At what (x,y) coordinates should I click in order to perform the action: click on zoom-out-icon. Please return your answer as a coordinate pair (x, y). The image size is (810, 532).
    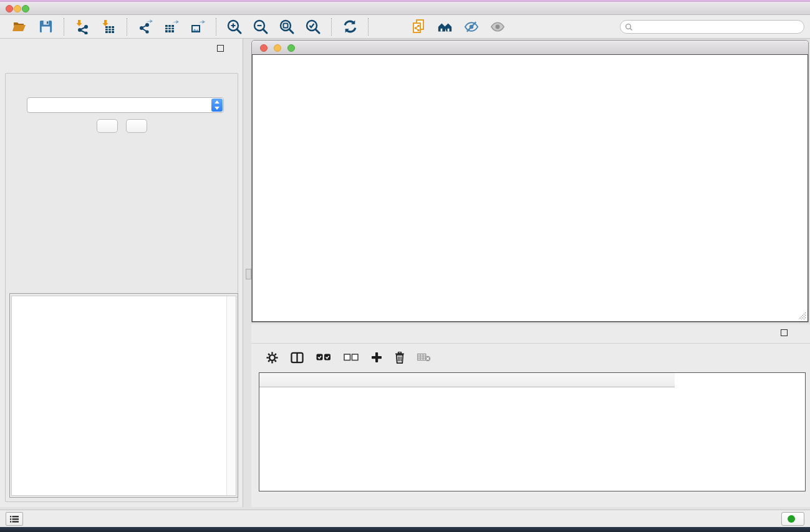
    Looking at the image, I should click on (261, 27).